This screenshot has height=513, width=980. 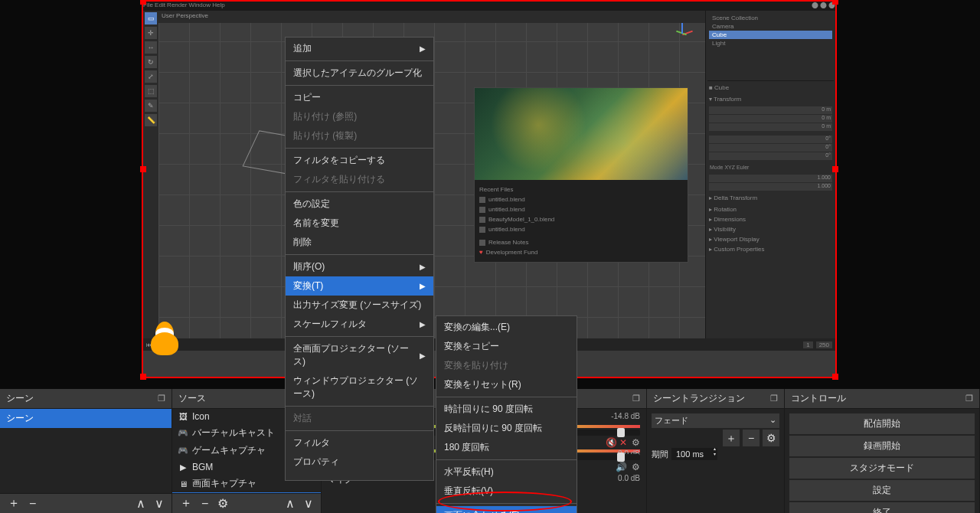 I want to click on panel-title: コントロール, so click(x=818, y=398).